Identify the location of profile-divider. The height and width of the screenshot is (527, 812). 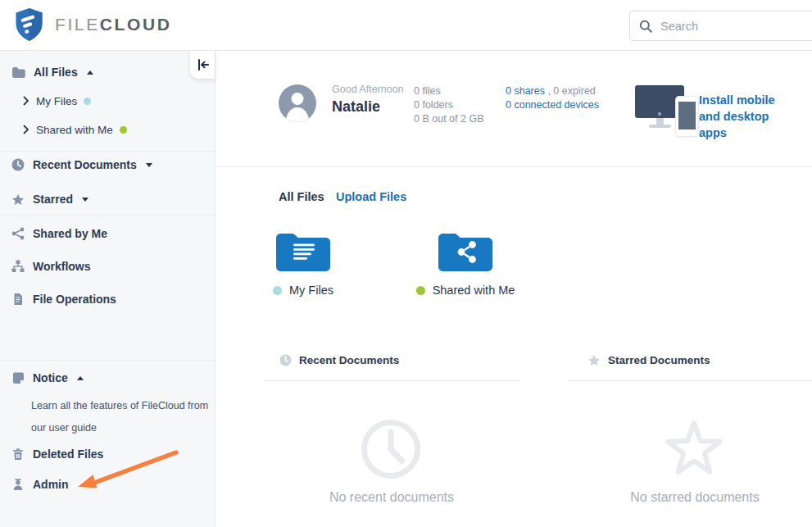
(514, 167).